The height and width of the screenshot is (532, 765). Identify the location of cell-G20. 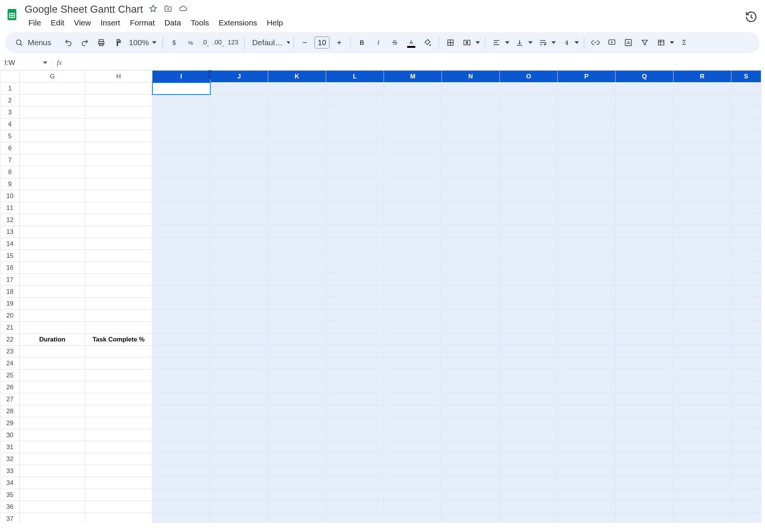
(52, 316).